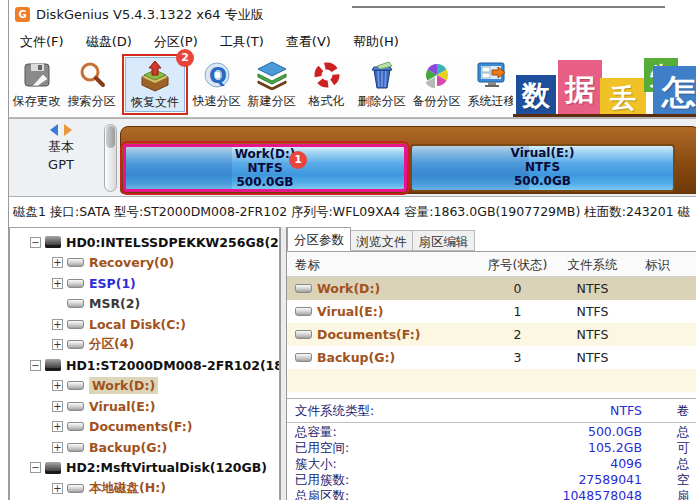 Image resolution: width=696 pixels, height=500 pixels. What do you see at coordinates (155, 84) in the screenshot?
I see `recover-files-button: 2 恢复文件` at bounding box center [155, 84].